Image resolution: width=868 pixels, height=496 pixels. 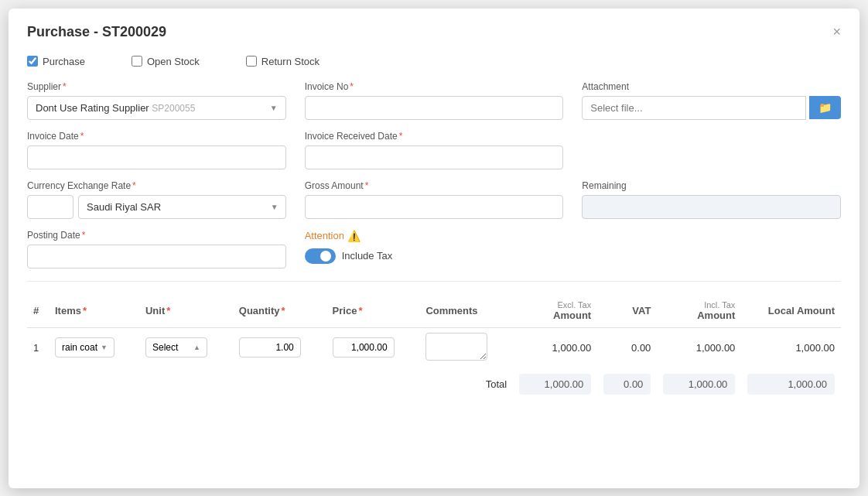 What do you see at coordinates (156, 186) in the screenshot?
I see `currency-label: Currency Exchange Rate*` at bounding box center [156, 186].